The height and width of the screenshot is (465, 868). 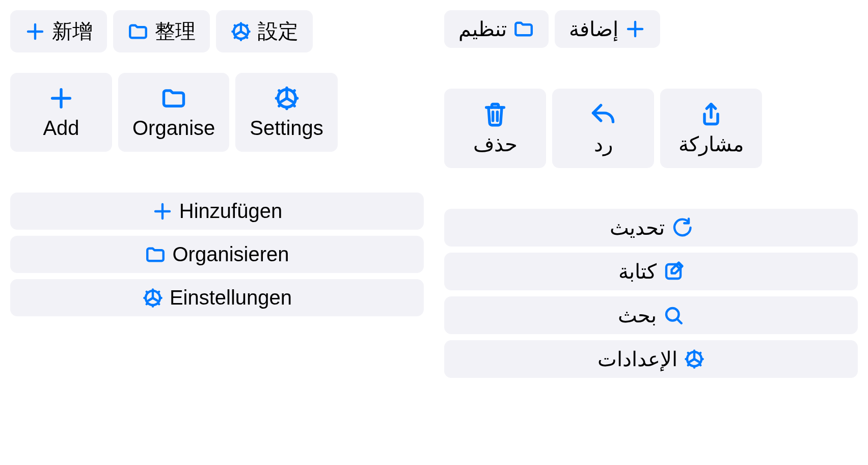 What do you see at coordinates (637, 228) in the screenshot?
I see `refresh-label: تحديث` at bounding box center [637, 228].